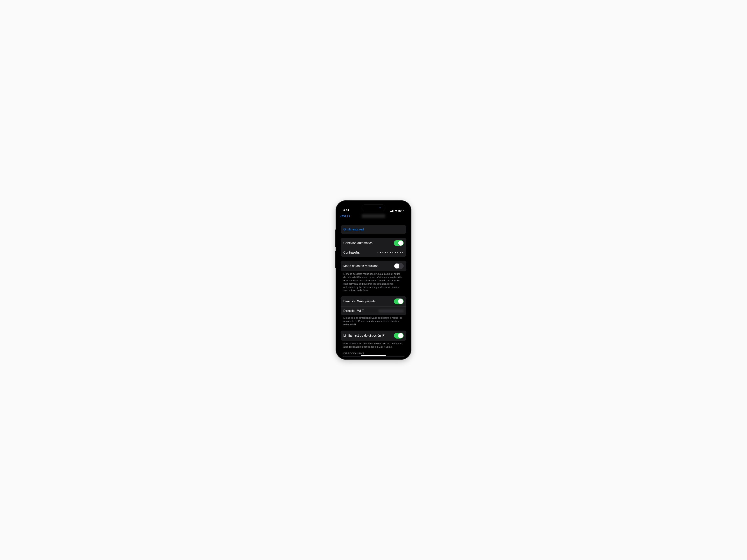  What do you see at coordinates (374, 357) in the screenshot?
I see `configure-ip-row: Configurar IP Automático ›` at bounding box center [374, 357].